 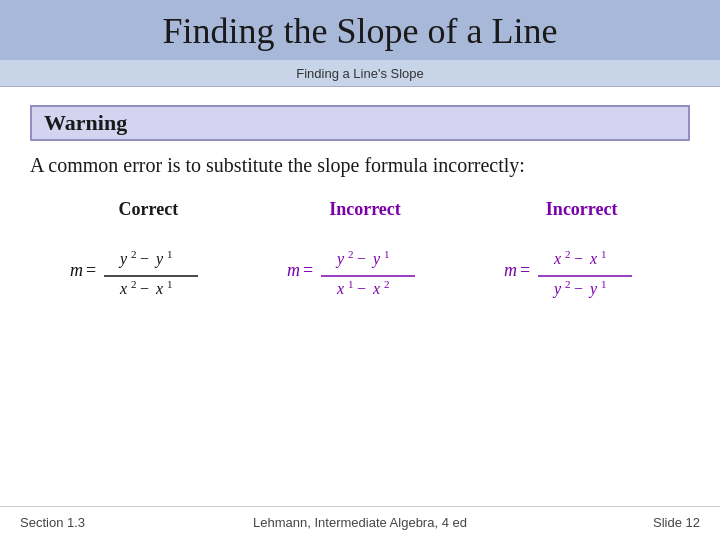 I want to click on formula-correct-label: Correct, so click(x=149, y=210).